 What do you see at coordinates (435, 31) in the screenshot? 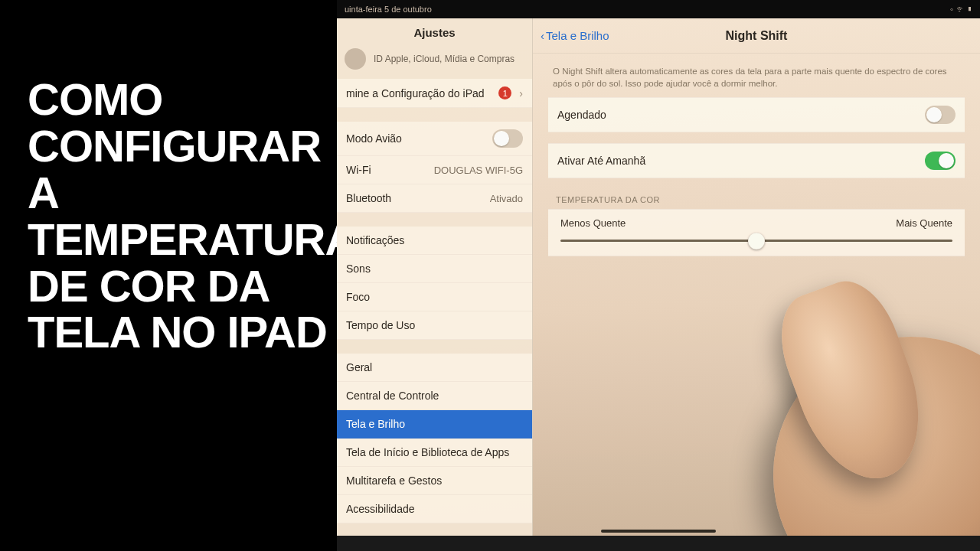
I see `sidebar-title: Ajustes` at bounding box center [435, 31].